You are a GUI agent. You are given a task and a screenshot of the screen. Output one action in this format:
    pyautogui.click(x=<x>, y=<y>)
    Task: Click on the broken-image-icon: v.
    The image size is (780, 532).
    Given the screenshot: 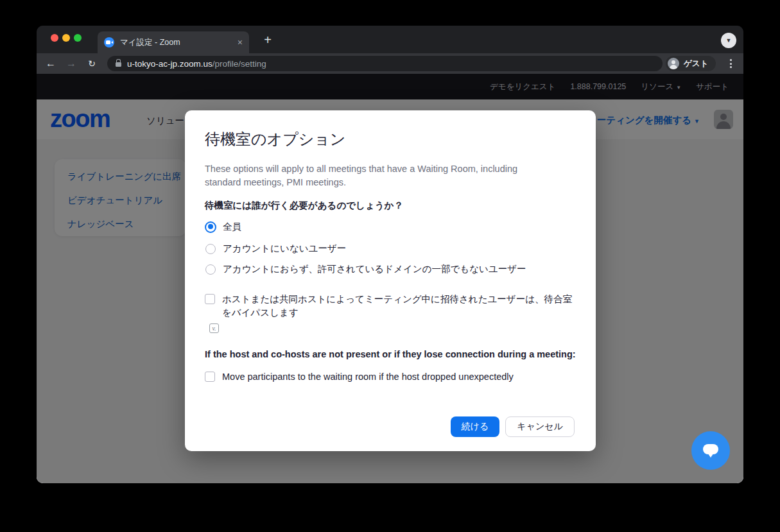 What is the action you would take?
    pyautogui.click(x=214, y=329)
    